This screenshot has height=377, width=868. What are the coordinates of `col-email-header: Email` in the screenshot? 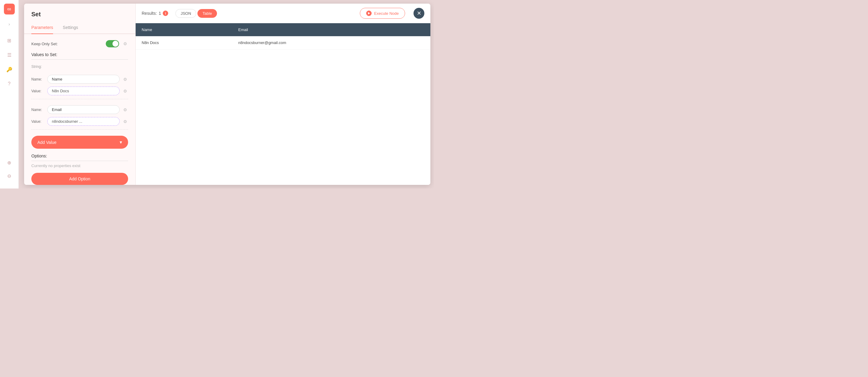 It's located at (331, 30).